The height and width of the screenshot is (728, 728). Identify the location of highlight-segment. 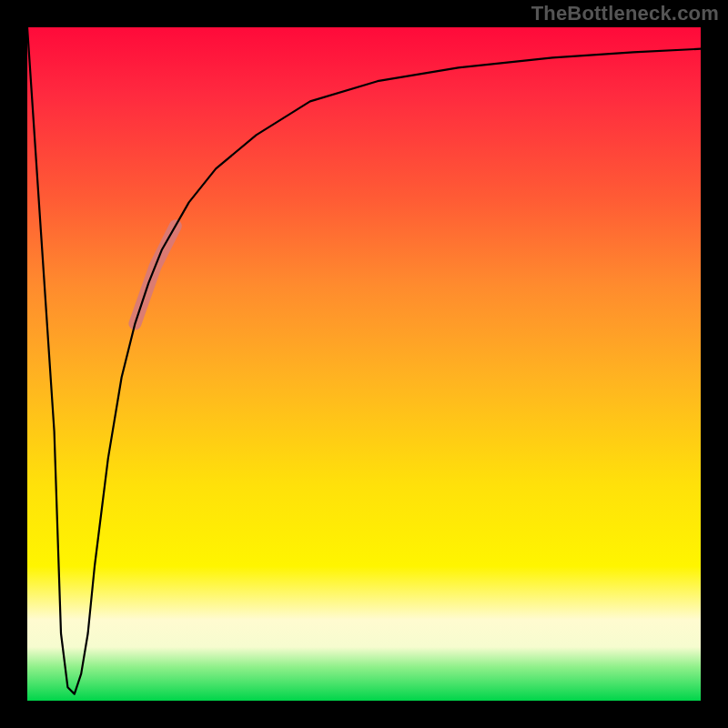
(155, 275).